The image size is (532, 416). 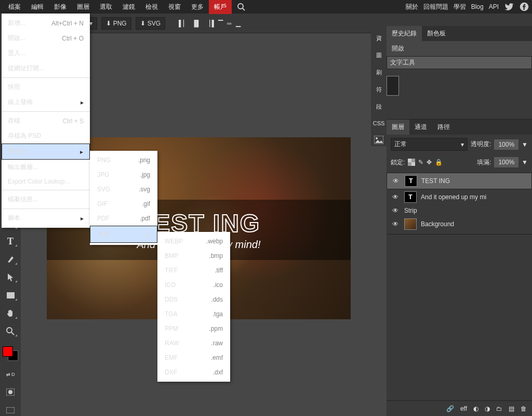 What do you see at coordinates (436, 33) in the screenshot?
I see `tab-swatches: 顏色板` at bounding box center [436, 33].